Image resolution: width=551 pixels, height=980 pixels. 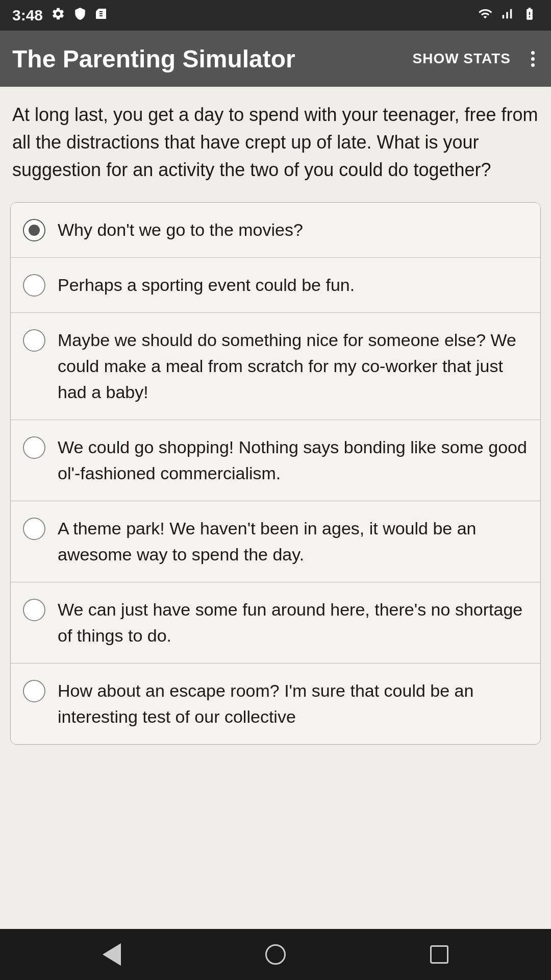 What do you see at coordinates (293, 285) in the screenshot?
I see `option-text-2: Perhaps a sporting event could be fun.` at bounding box center [293, 285].